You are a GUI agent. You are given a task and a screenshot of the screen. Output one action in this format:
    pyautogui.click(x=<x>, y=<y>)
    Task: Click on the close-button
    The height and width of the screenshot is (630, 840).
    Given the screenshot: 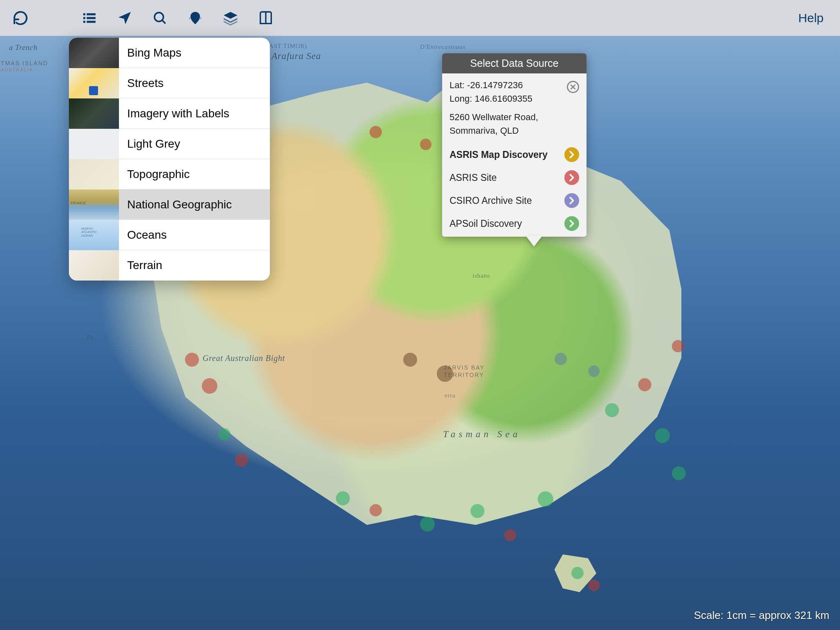 What is the action you would take?
    pyautogui.click(x=573, y=87)
    